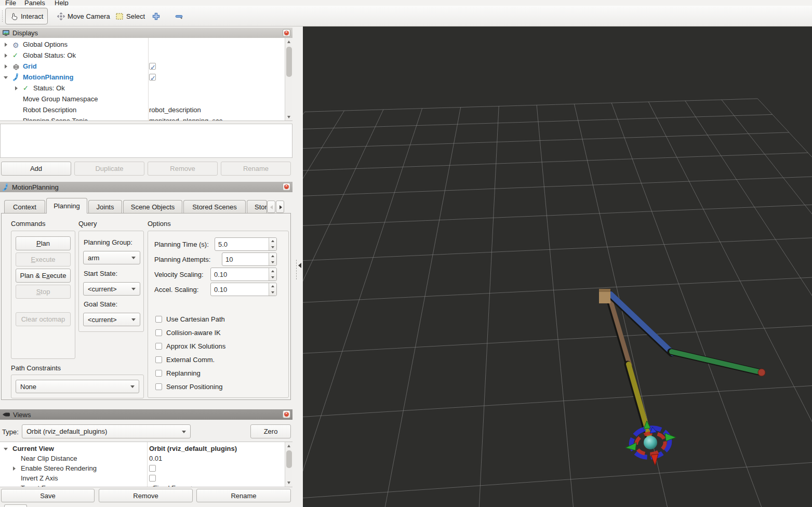 This screenshot has height=507, width=812. What do you see at coordinates (43, 243) in the screenshot?
I see `plan-button: Plan` at bounding box center [43, 243].